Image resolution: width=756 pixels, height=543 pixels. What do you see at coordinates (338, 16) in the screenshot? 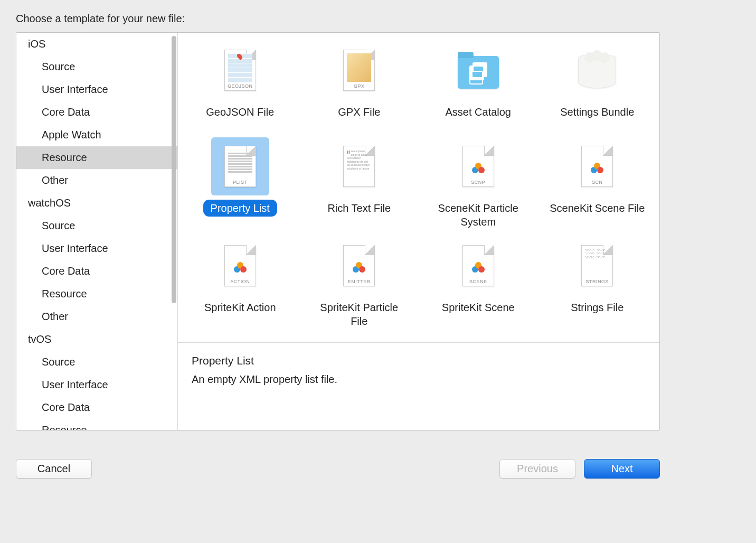
I see `dialog-title: Choose a template for your new file:` at bounding box center [338, 16].